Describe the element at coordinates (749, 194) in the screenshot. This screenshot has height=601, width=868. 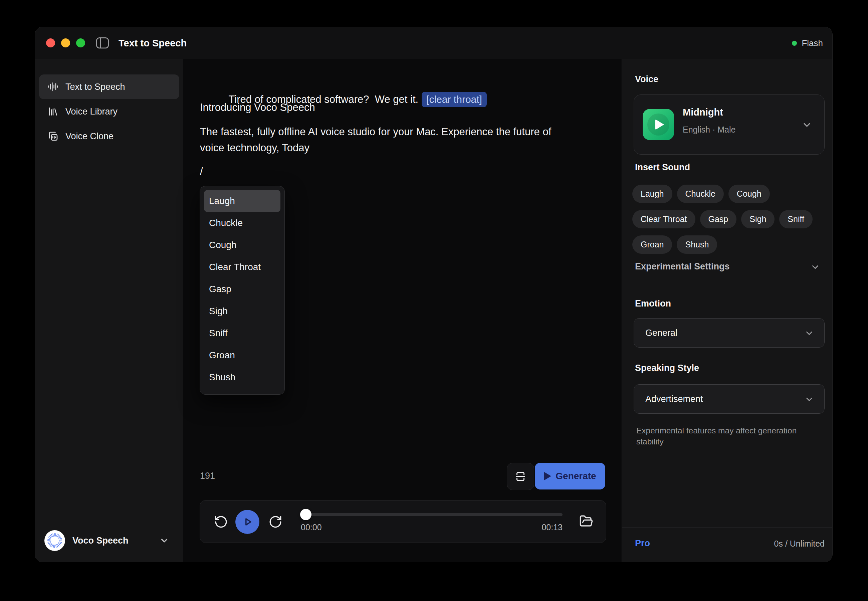
I see `sound-chip: Cough` at that location.